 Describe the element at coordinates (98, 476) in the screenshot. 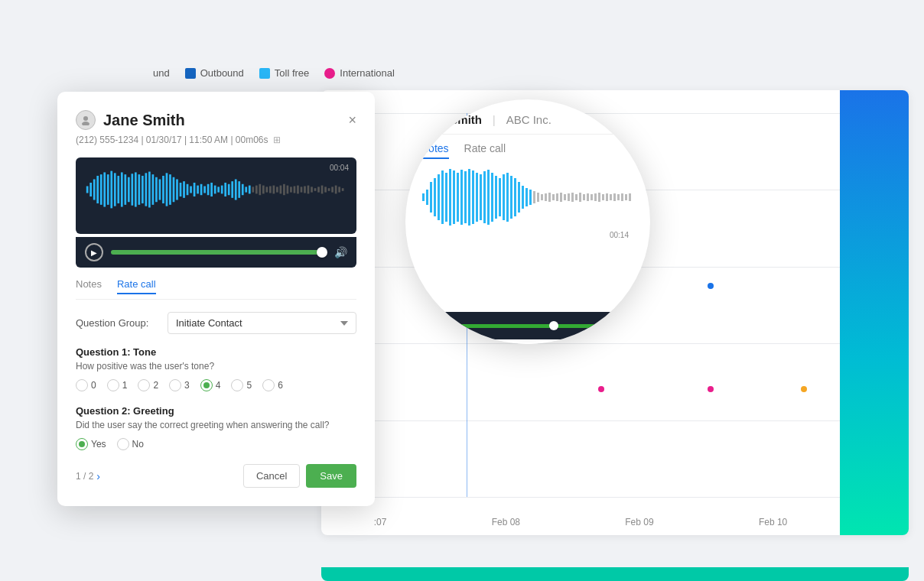

I see `next-arrow-icon: ›` at that location.